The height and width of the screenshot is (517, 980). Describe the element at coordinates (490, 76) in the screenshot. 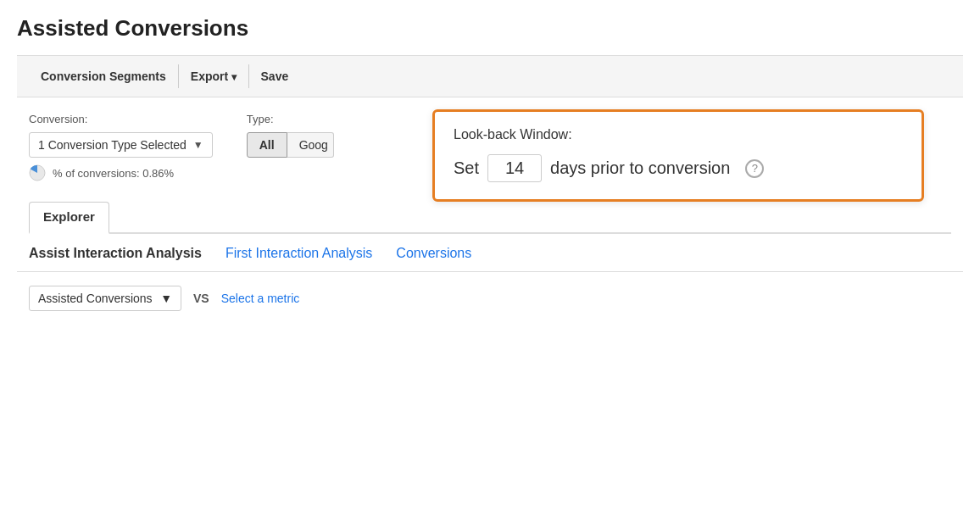

I see `toolbar: Conversion Segments Export Save` at that location.